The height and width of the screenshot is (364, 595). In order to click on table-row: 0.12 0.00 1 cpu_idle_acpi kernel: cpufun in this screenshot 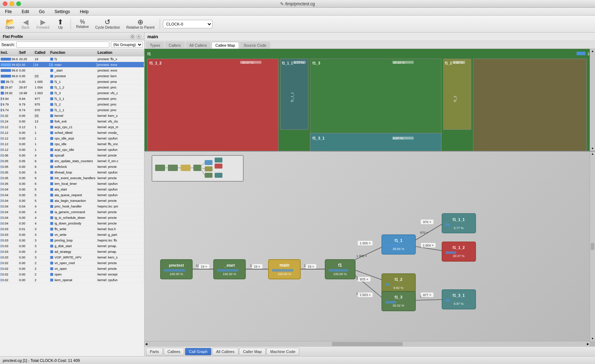, I will do `click(72, 138)`.